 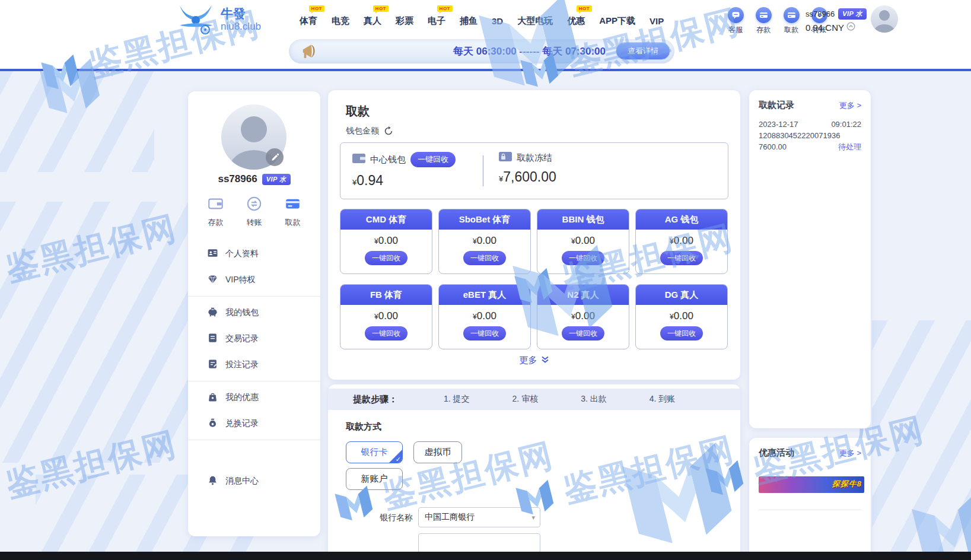 What do you see at coordinates (293, 212) in the screenshot?
I see `sidebar-action-withdraw: 取款` at bounding box center [293, 212].